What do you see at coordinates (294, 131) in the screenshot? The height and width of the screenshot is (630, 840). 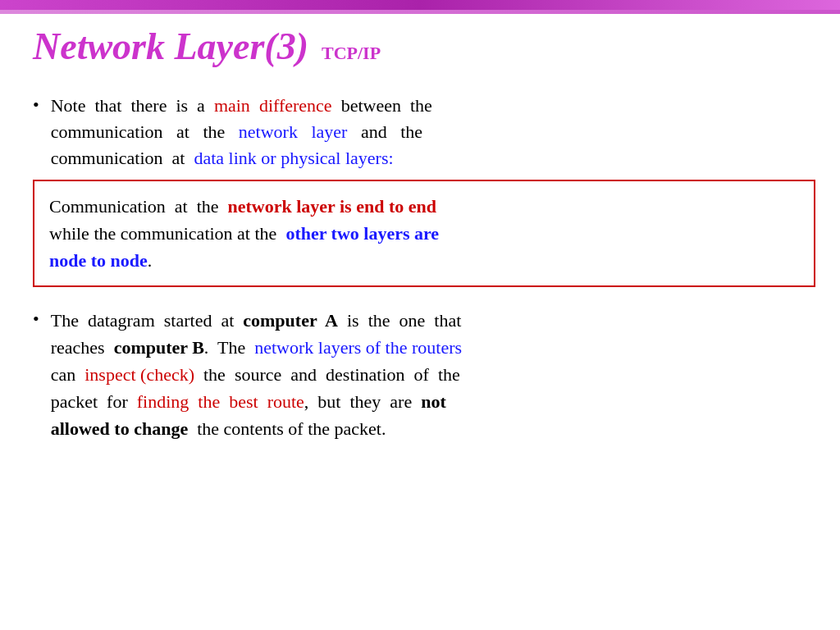 I see `word-network-layer: network layer` at bounding box center [294, 131].